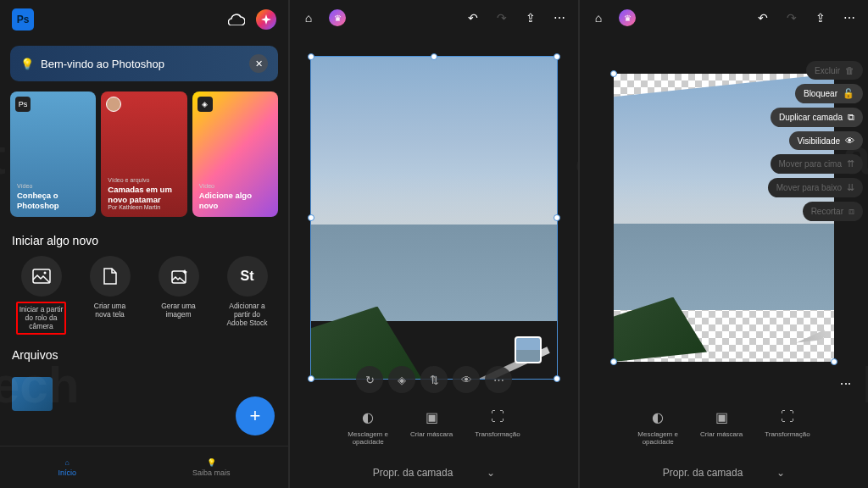 Image resolution: width=868 pixels, height=488 pixels. Describe the element at coordinates (144, 154) in the screenshot. I see `tutorial-cards: Ps Vídeo Conheça o Photoshop Vídeo e arq…` at that location.